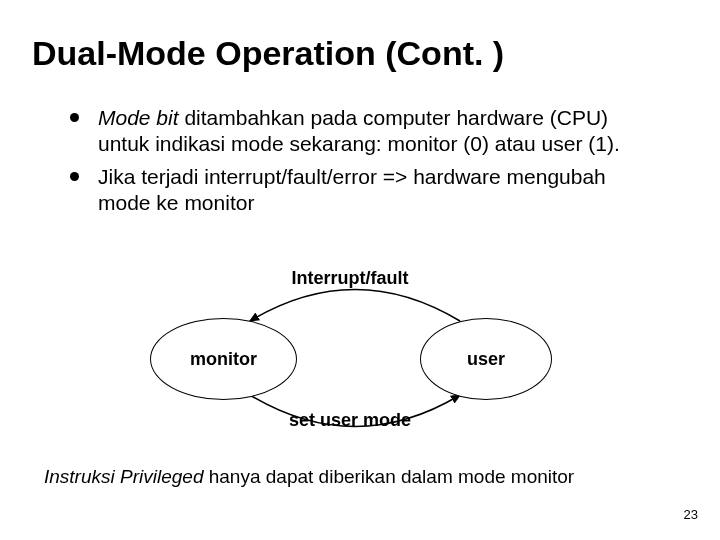 The height and width of the screenshot is (540, 720). Describe the element at coordinates (365, 190) in the screenshot. I see `bullet-item: Jika terjadi interrupt/fault/error => ha…` at that location.